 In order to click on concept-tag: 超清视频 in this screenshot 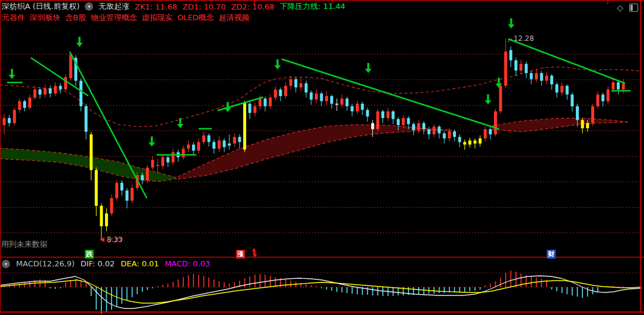, I will do `click(234, 18)`.